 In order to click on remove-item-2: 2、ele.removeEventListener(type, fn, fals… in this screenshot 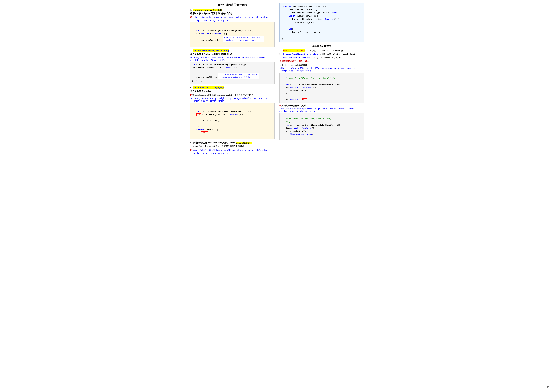, I will do `click(322, 54)`.